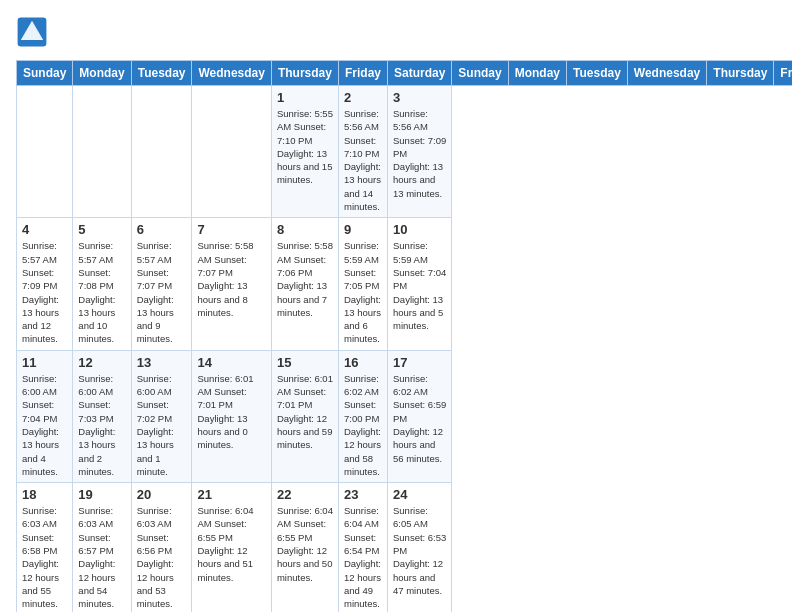 This screenshot has width=792, height=612. I want to click on calendar-cell: 24Sunrise: 6:05 AM Sunset: 6:53 PM Dayli…, so click(419, 548).